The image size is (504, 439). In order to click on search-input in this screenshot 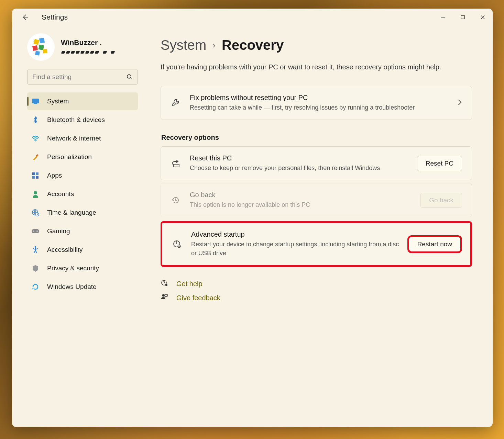, I will do `click(79, 77)`.